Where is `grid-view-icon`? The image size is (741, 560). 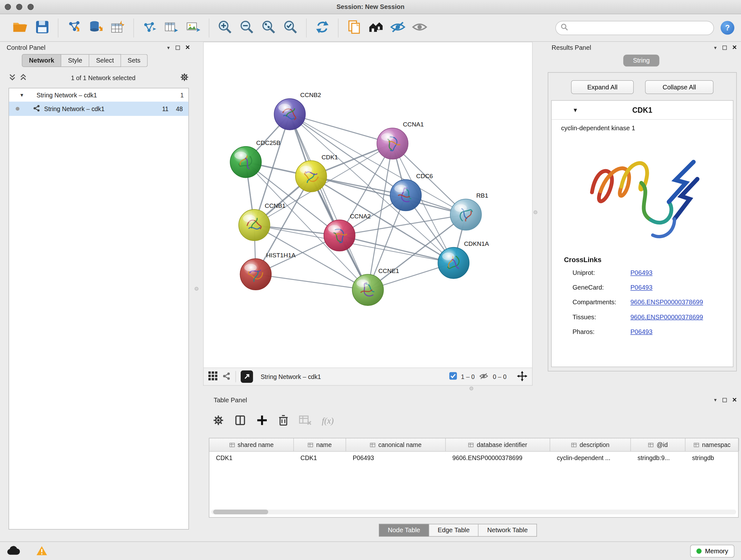
grid-view-icon is located at coordinates (213, 377).